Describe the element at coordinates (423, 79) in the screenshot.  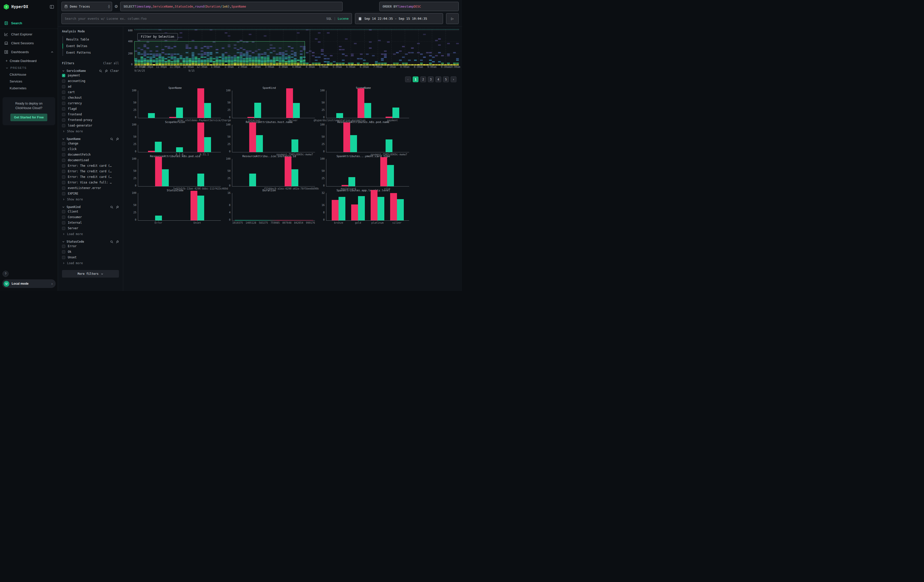
I see `pagination-page-2: 2` at that location.